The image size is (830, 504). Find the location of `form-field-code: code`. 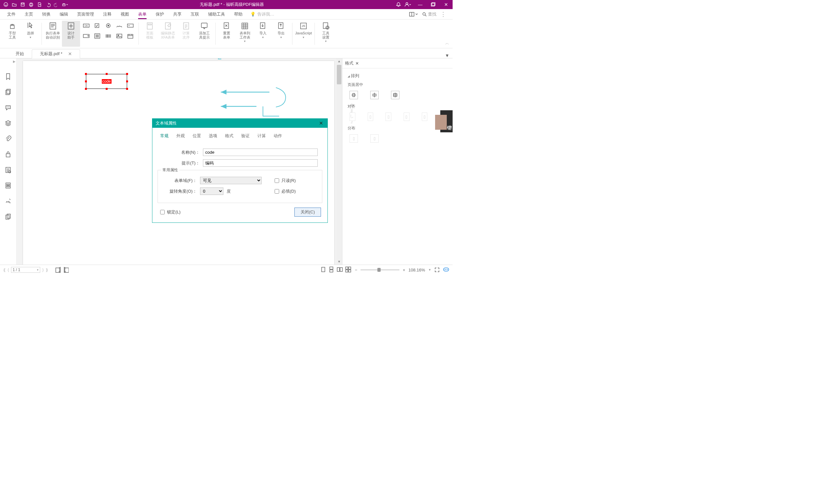

form-field-code: code is located at coordinates (106, 82).